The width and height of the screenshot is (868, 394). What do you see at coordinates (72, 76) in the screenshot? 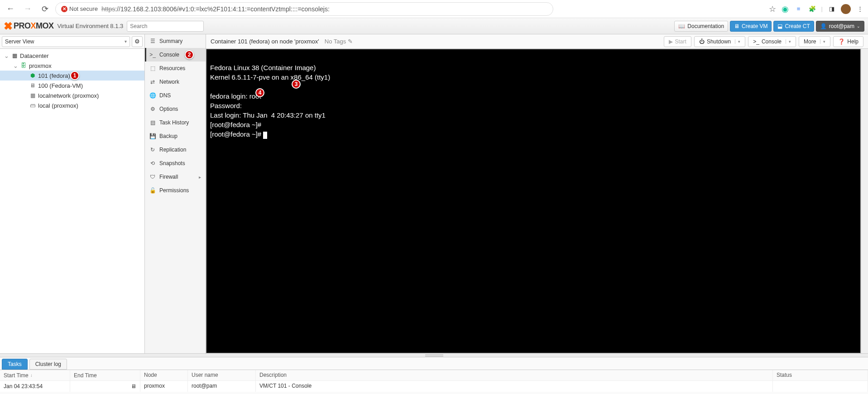
I see `tree-ct-101: ⬢ 101 (fedora) 1` at bounding box center [72, 76].